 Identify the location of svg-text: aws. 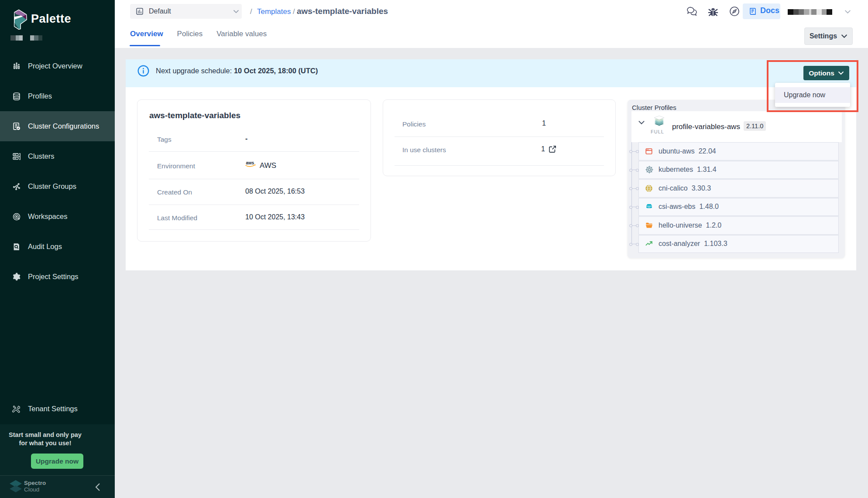
(250, 163).